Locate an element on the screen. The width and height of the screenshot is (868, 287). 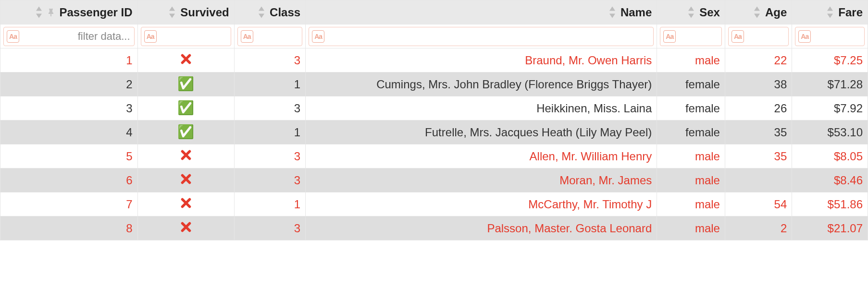
header-label: Age is located at coordinates (776, 12).